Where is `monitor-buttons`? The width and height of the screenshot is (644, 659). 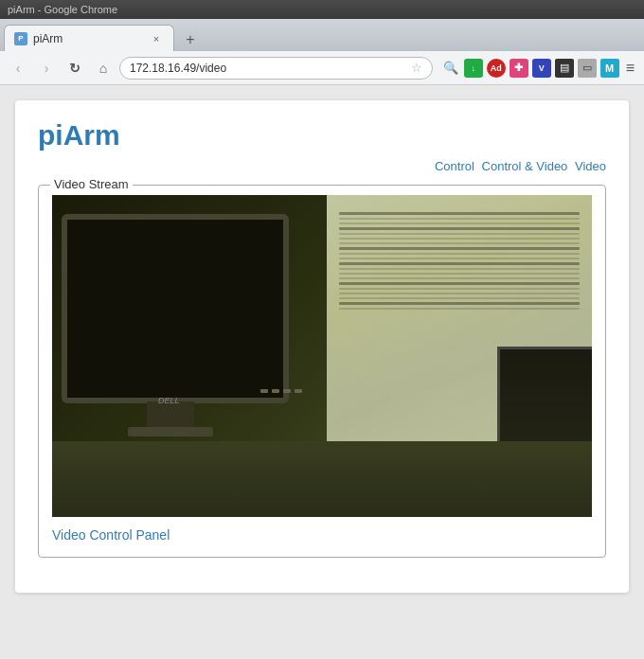
monitor-buttons is located at coordinates (281, 391).